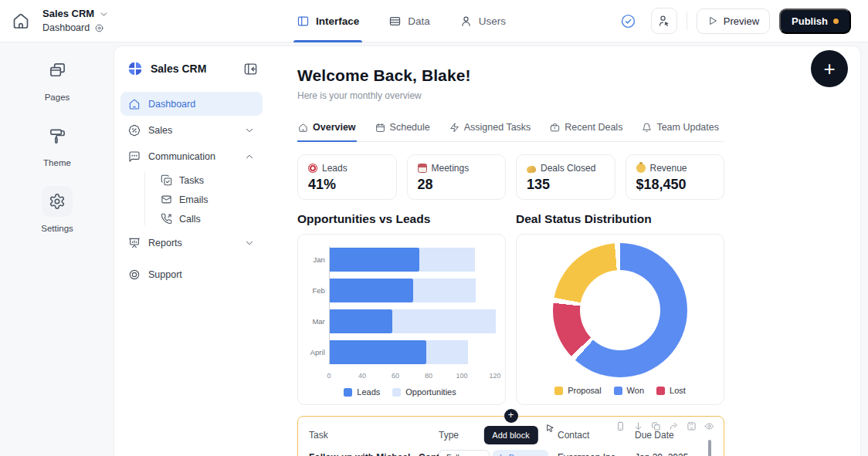 The height and width of the screenshot is (456, 868). What do you see at coordinates (692, 426) in the screenshot?
I see `swap-icon` at bounding box center [692, 426].